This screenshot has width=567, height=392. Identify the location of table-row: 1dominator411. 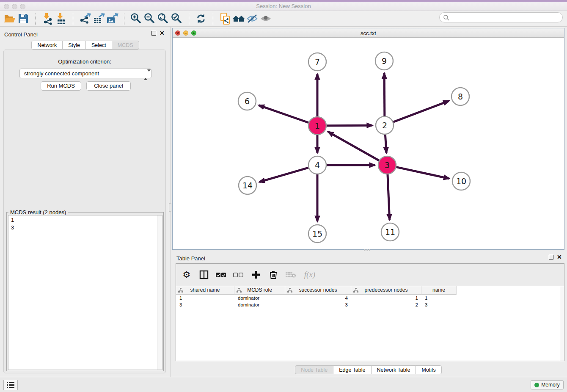
(317, 298).